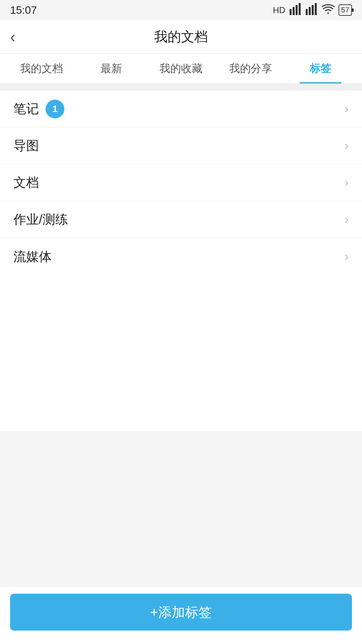 This screenshot has width=362, height=644. I want to click on signal-bars-icon, so click(296, 10).